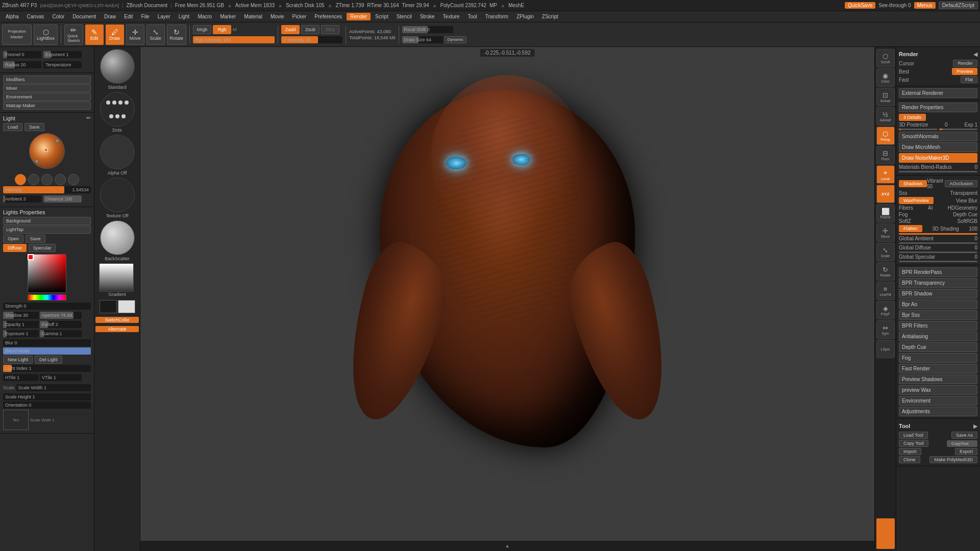  Describe the element at coordinates (938, 358) in the screenshot. I see `fog-btn: Fog` at that location.